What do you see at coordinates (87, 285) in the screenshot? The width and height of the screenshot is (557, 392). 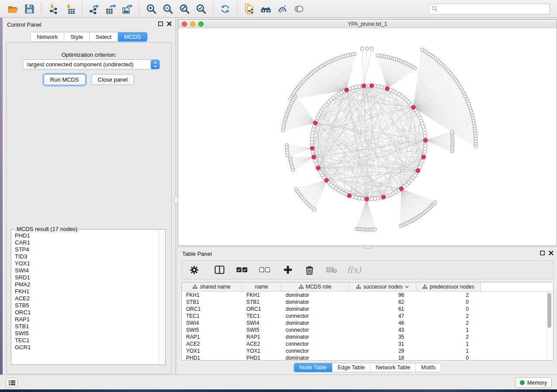 I see `mcds-result-item: PMA2` at bounding box center [87, 285].